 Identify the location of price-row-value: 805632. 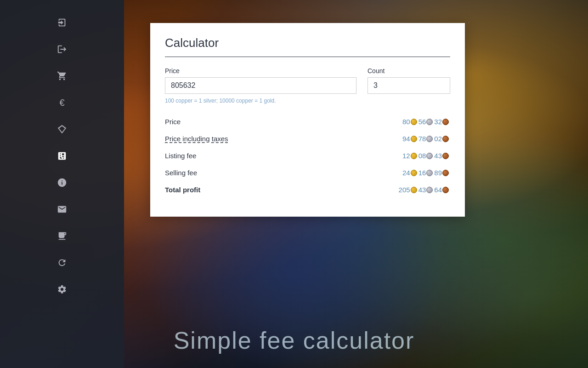
(386, 121).